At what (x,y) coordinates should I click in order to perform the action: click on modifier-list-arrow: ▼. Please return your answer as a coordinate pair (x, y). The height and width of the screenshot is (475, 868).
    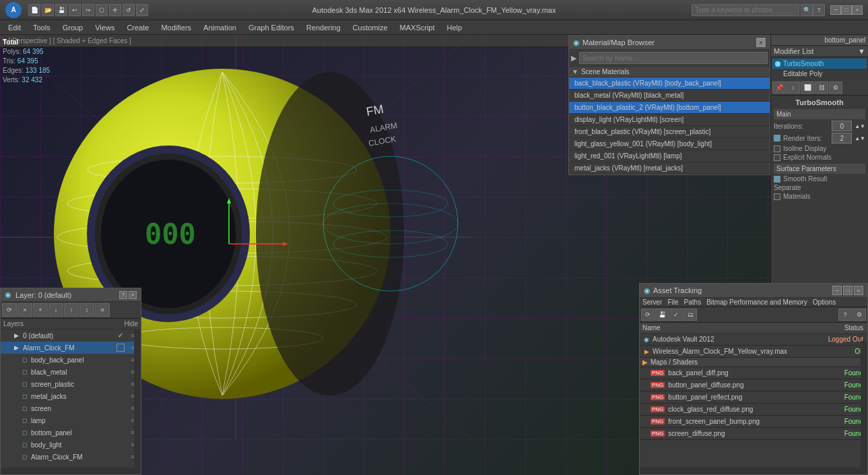
    Looking at the image, I should click on (862, 51).